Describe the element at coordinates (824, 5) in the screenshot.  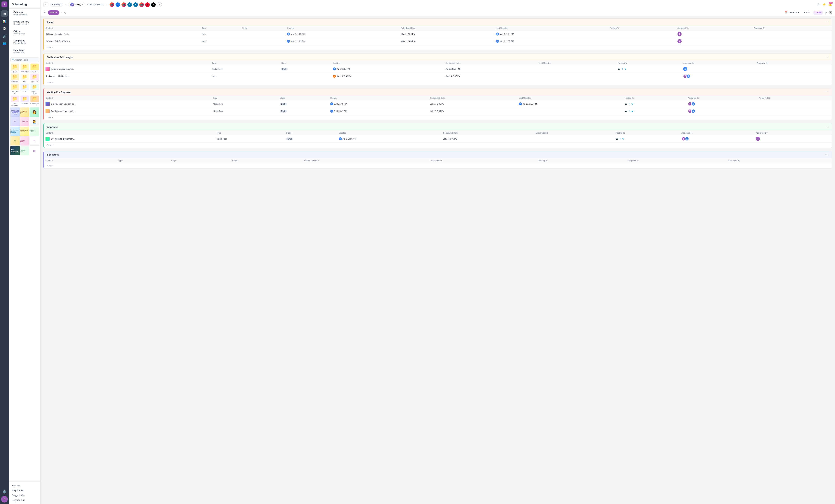
I see `lightning-button: ⚡` at that location.